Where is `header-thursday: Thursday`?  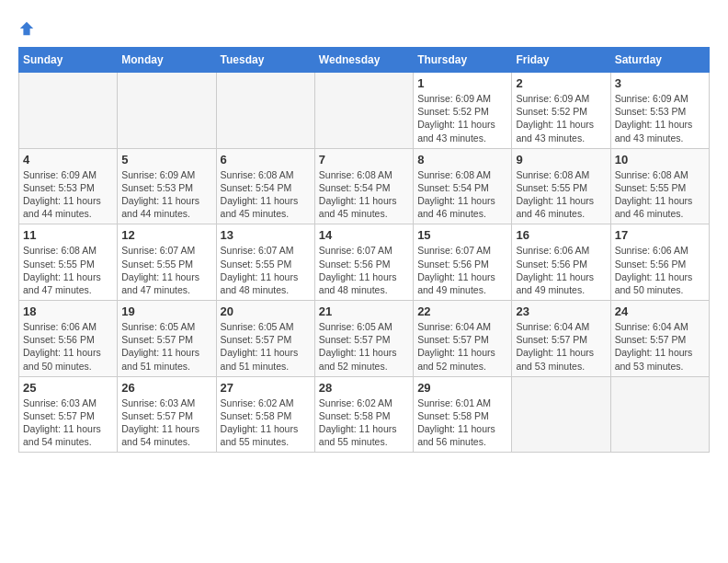
header-thursday: Thursday is located at coordinates (463, 61).